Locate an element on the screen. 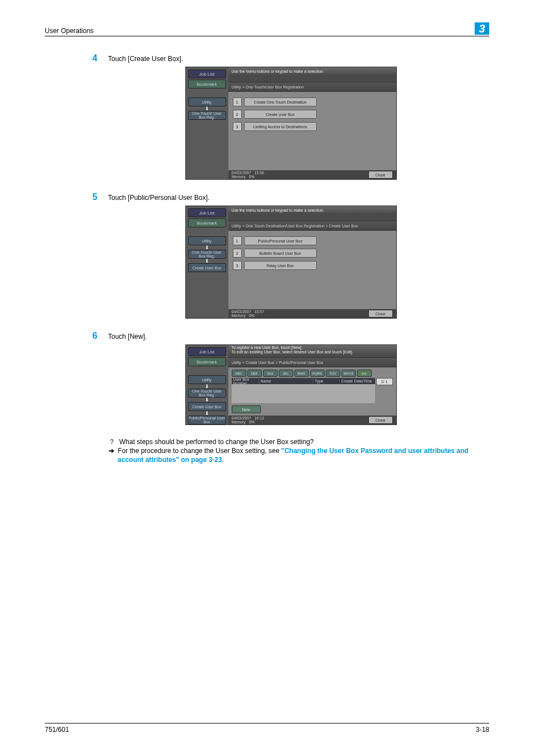  step-text: Touch [Create User Box]. is located at coordinates (146, 59).